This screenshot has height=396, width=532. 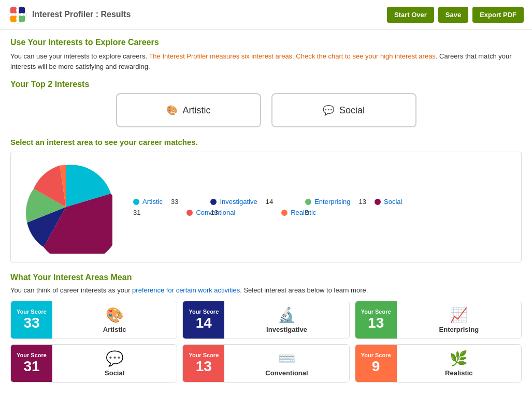 What do you see at coordinates (455, 14) in the screenshot?
I see `header-buttons: Start Over Save Export PDF` at bounding box center [455, 14].